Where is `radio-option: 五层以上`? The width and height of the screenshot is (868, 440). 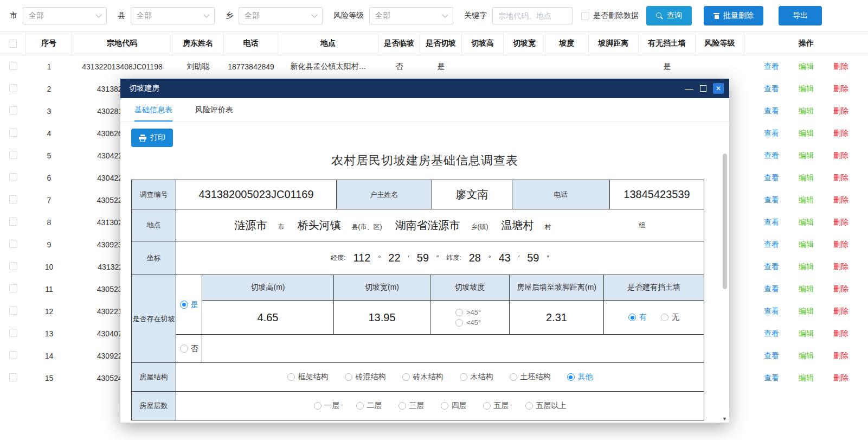 radio-option: 五层以上 is located at coordinates (546, 406).